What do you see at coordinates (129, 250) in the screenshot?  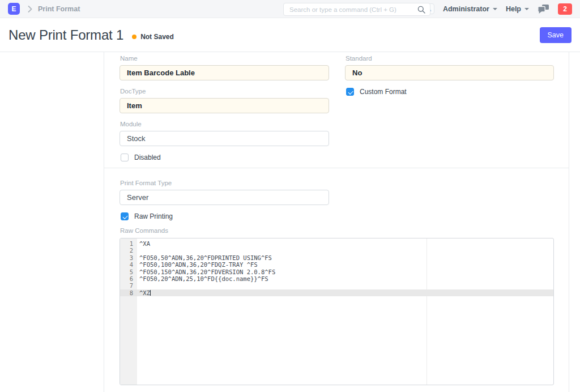 I see `gutter-line-number: 2` at bounding box center [129, 250].